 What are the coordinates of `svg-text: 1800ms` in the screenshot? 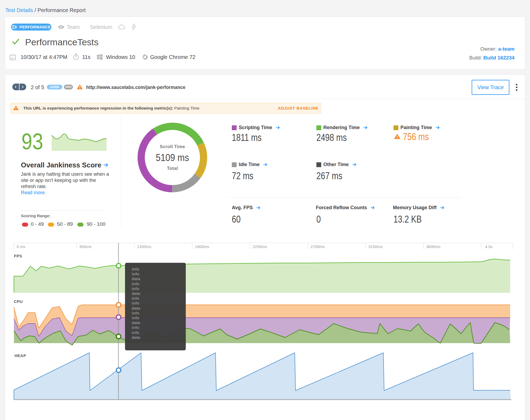 It's located at (202, 246).